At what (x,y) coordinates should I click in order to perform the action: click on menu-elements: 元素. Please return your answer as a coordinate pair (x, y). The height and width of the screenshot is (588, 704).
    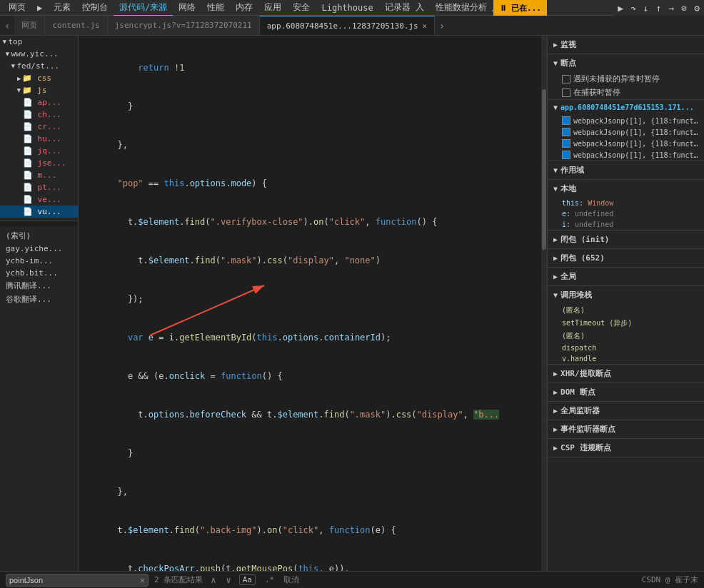
    Looking at the image, I should click on (62, 7).